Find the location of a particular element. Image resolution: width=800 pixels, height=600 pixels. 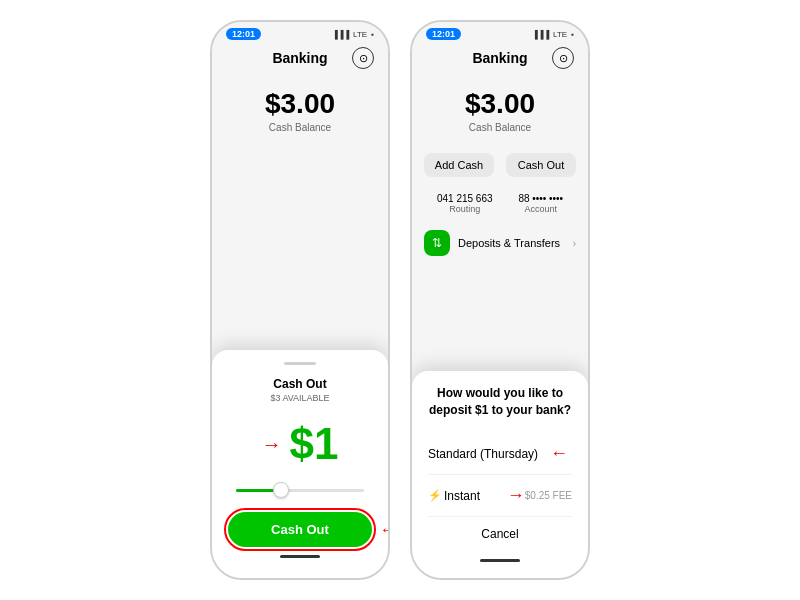

bottom-indicator-right is located at coordinates (500, 560).